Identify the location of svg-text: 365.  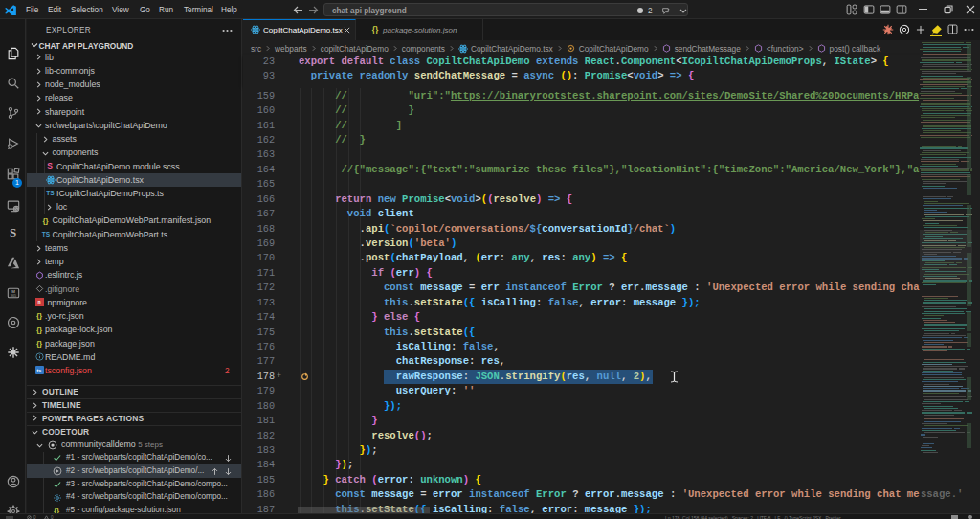
(13, 296).